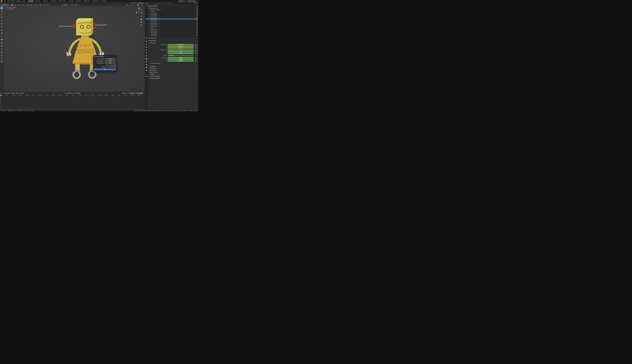  I want to click on outliner-row-fabulous-habbi: ▽Fabulous Habbi↻▽, so click(172, 10).